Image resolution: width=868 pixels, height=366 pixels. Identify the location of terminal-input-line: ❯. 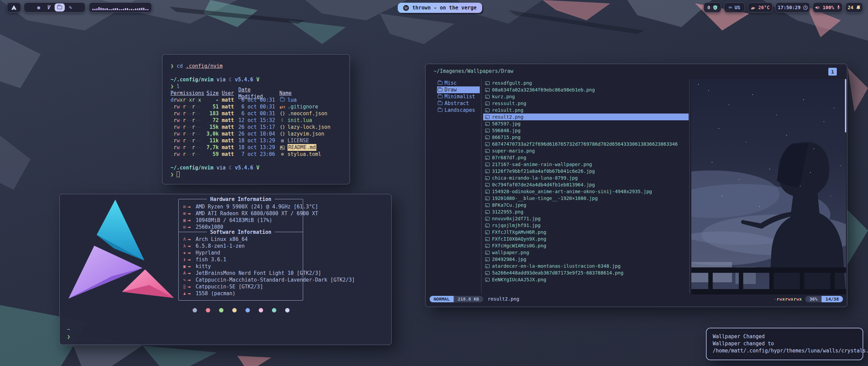
(260, 175).